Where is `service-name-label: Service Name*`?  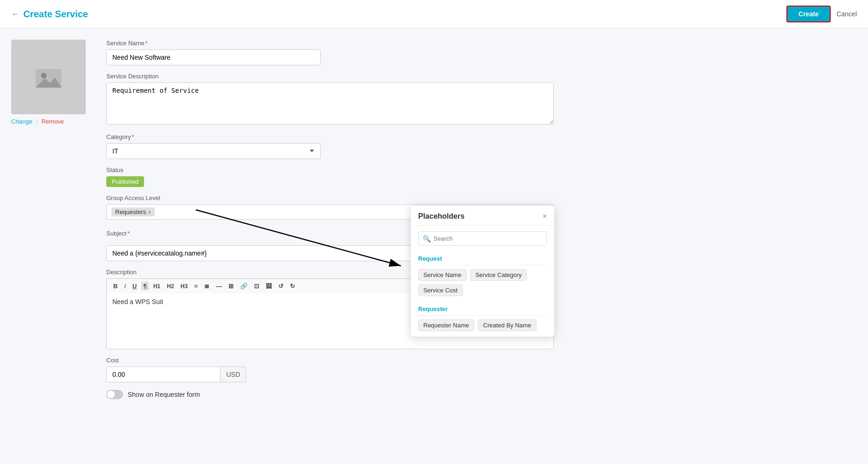
service-name-label: Service Name* is located at coordinates (330, 43).